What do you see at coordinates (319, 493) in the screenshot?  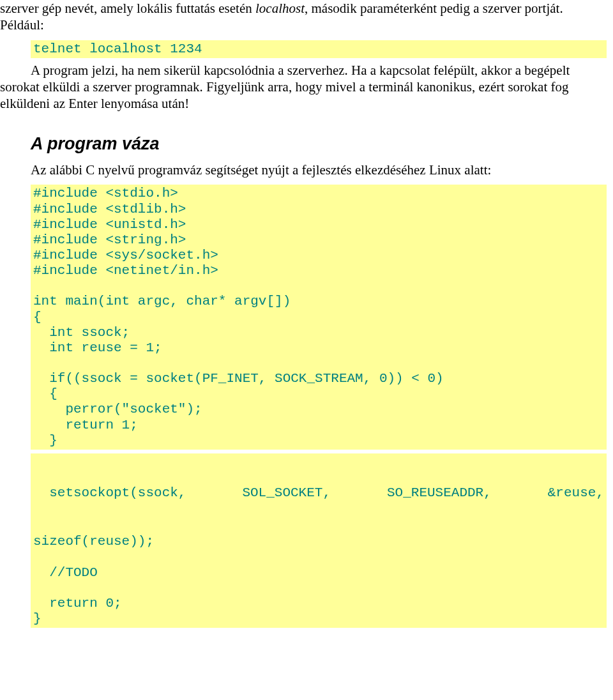 I see `code-block-setsockopt: setsockopt(ssock, SOL_SOCKET, SO_REUSEAD…` at bounding box center [319, 493].